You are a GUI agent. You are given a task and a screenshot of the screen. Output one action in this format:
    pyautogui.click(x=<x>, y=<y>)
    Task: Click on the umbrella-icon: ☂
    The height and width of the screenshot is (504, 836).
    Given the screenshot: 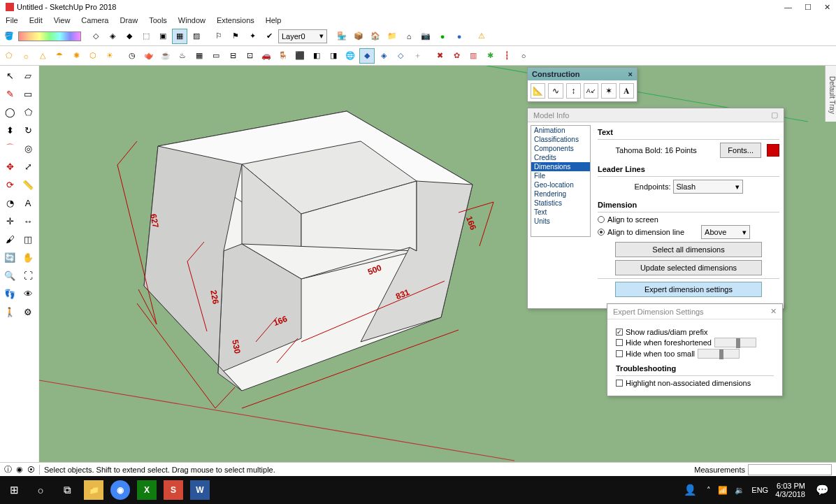 What is the action you would take?
    pyautogui.click(x=59, y=56)
    